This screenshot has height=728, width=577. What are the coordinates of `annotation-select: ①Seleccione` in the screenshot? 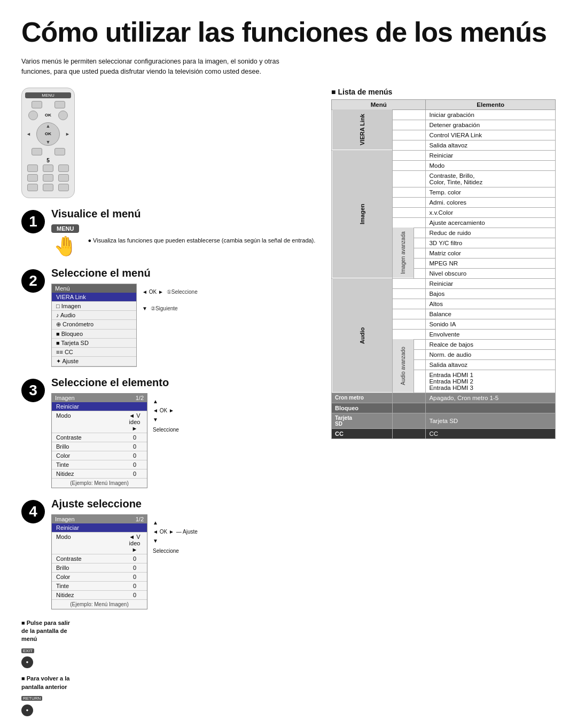 It's located at (182, 292).